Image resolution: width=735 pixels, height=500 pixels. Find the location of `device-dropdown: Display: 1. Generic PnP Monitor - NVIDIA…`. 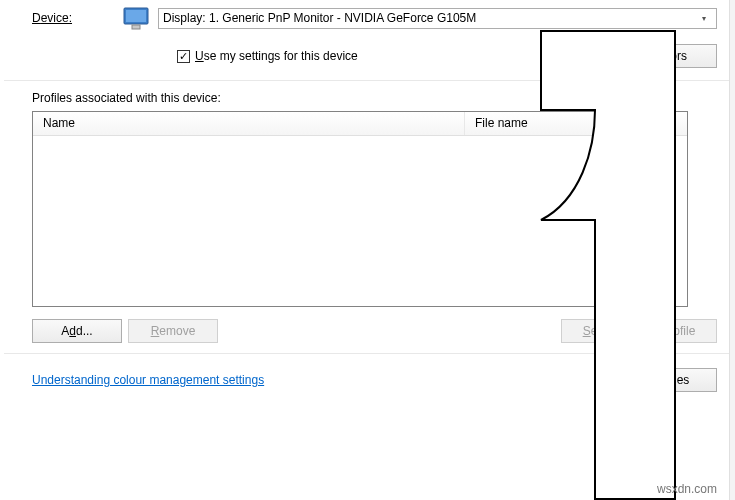

device-dropdown: Display: 1. Generic PnP Monitor - NVIDIA… is located at coordinates (438, 18).